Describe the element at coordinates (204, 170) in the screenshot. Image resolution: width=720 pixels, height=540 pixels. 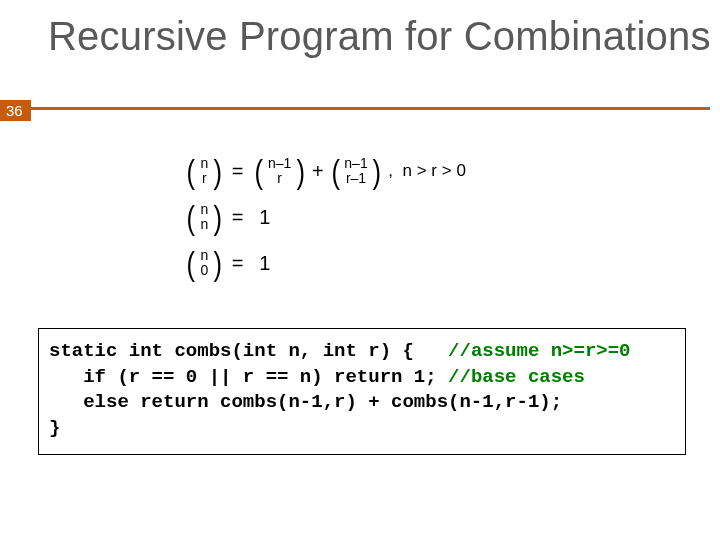
I see `binom-stack: n r` at that location.